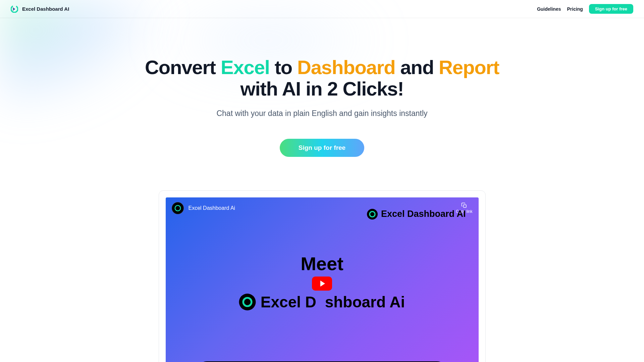 Image resolution: width=644 pixels, height=362 pixels. What do you see at coordinates (248, 302) in the screenshot?
I see `video-brand-large-icon` at bounding box center [248, 302].